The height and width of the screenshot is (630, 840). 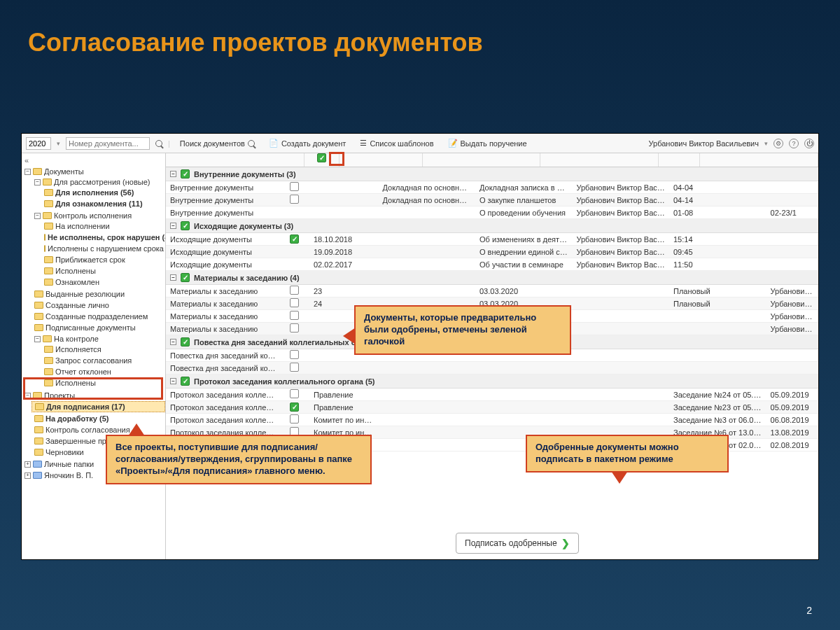 I want to click on header-check-icon: ✓, so click(x=322, y=158).